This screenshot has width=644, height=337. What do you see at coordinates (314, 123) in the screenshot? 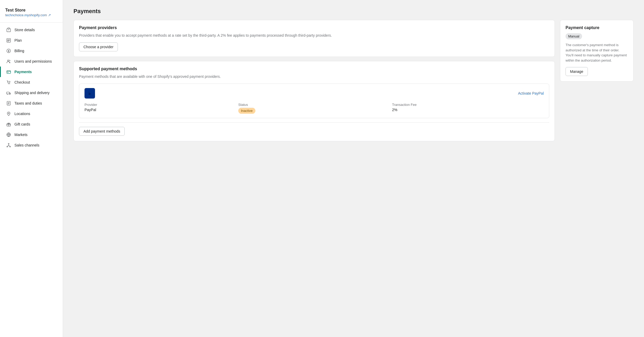
I see `divider` at bounding box center [314, 123].